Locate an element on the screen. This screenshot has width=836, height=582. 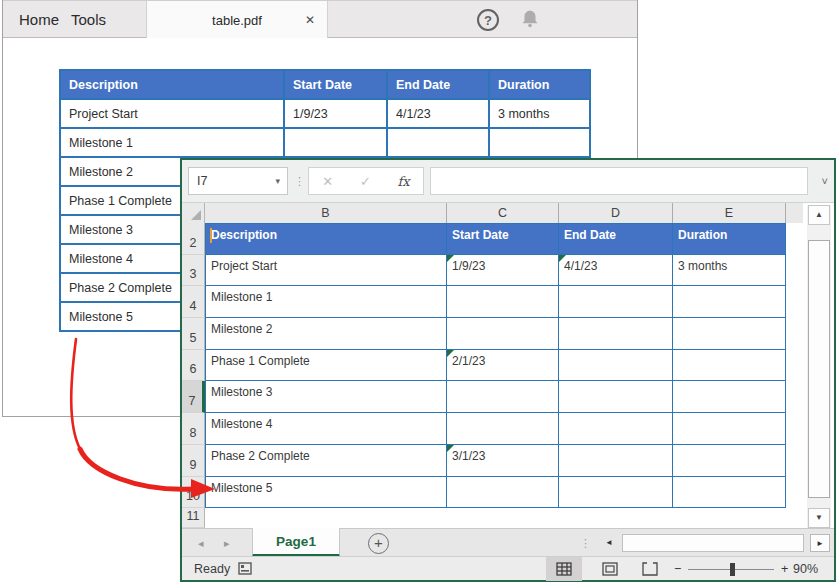
column-header-B: B is located at coordinates (326, 213).